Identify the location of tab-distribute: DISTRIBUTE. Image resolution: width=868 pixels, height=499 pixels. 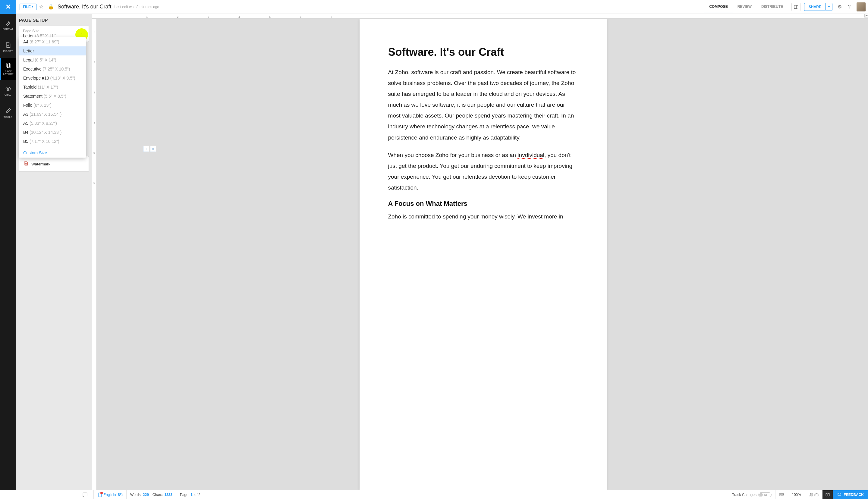
(772, 7).